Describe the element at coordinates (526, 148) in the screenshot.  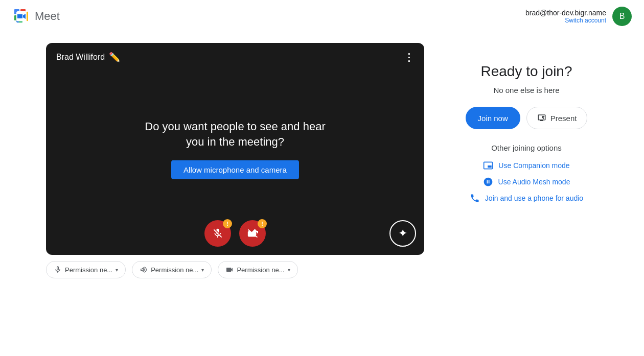
I see `other-options-title: Other joining options` at that location.